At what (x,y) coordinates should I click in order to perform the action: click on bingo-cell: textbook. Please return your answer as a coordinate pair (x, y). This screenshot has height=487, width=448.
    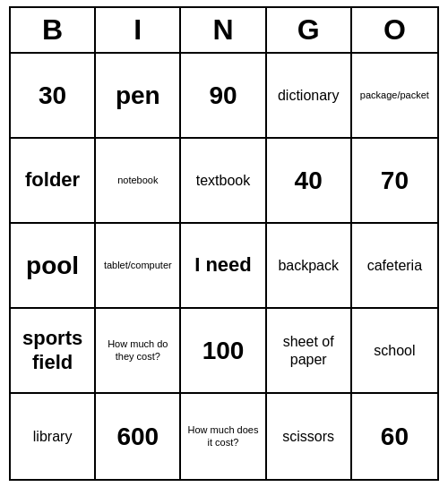
    Looking at the image, I should click on (224, 181).